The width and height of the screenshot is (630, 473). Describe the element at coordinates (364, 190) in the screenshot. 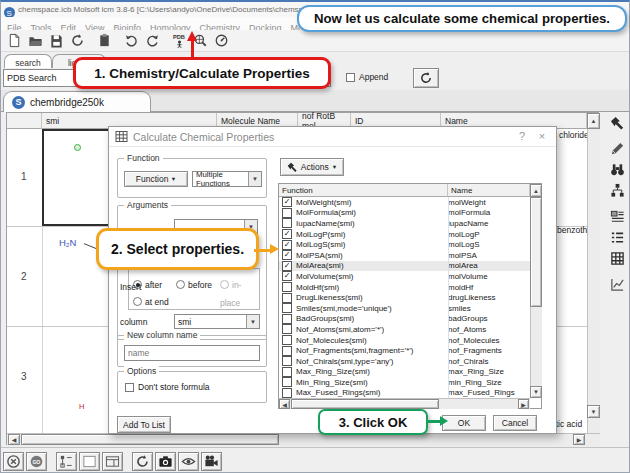

I see `list-header-function: Function` at that location.